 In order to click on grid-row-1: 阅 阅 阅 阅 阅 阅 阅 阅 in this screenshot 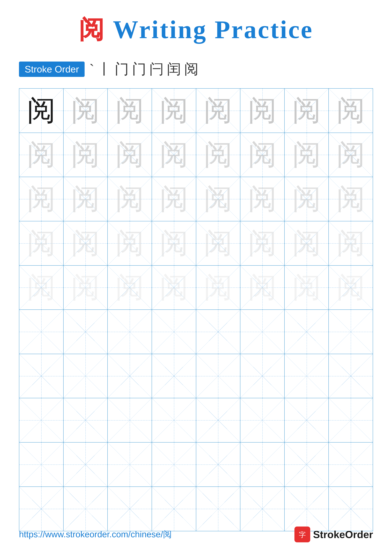, I will do `click(196, 111)`.